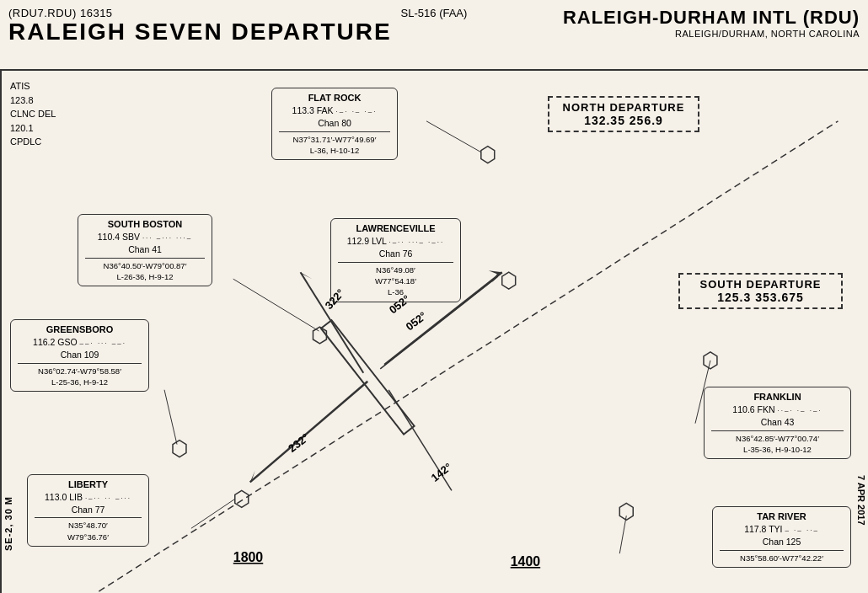  I want to click on header-right: RALEIGH-DURHAM INTL (RDU) RALEIGH/DURHAM…, so click(711, 23).